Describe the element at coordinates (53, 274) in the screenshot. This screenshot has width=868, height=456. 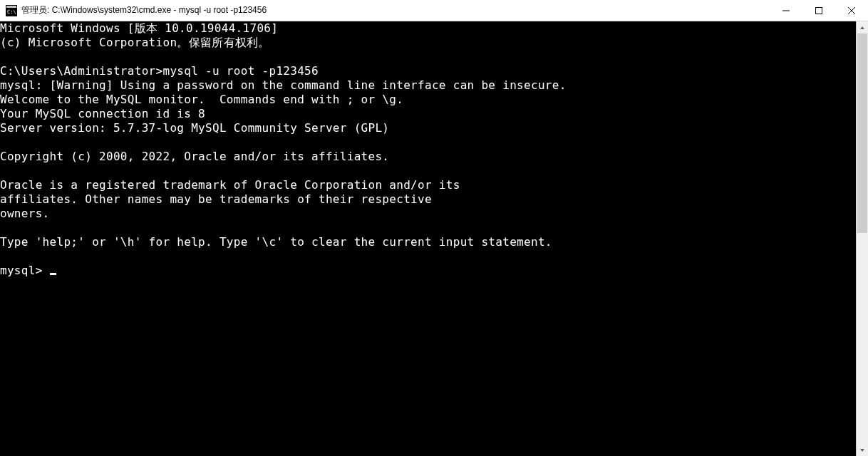
I see `cursor` at that location.